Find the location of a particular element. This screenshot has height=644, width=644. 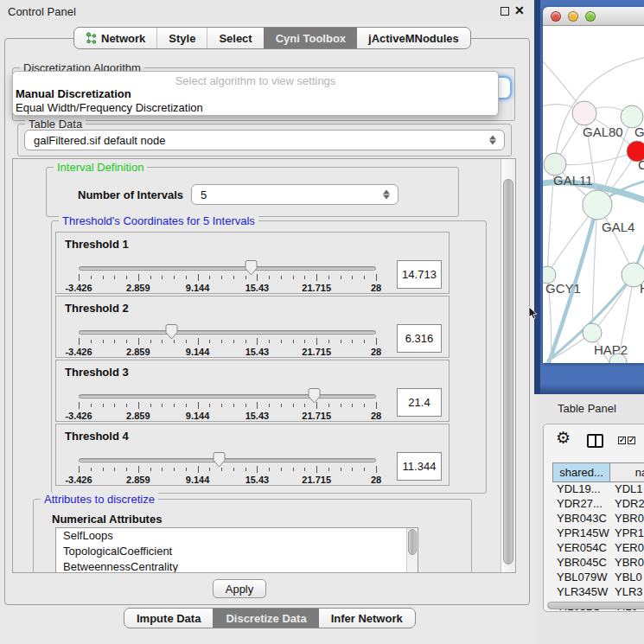

numerical-attributes-list: SelfLoopsTopologicalCoefficientBetweenne… is located at coordinates (237, 550).